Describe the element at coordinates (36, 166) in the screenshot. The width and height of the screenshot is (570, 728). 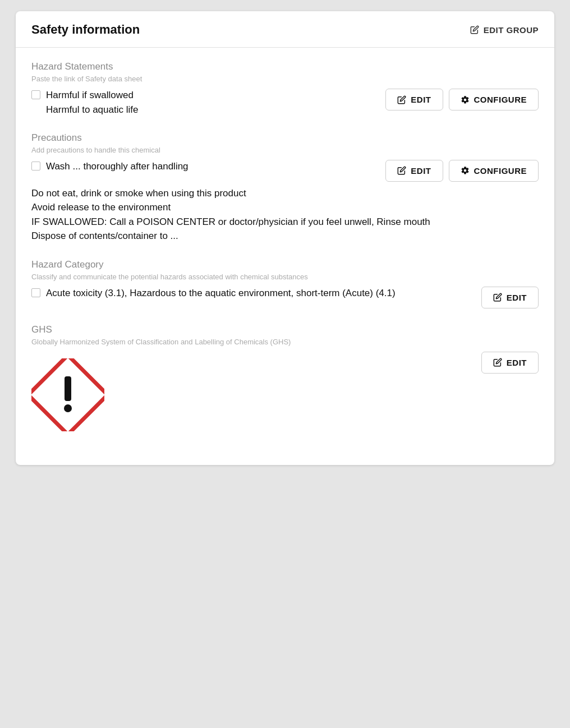
I see `precautions-checkbox` at that location.